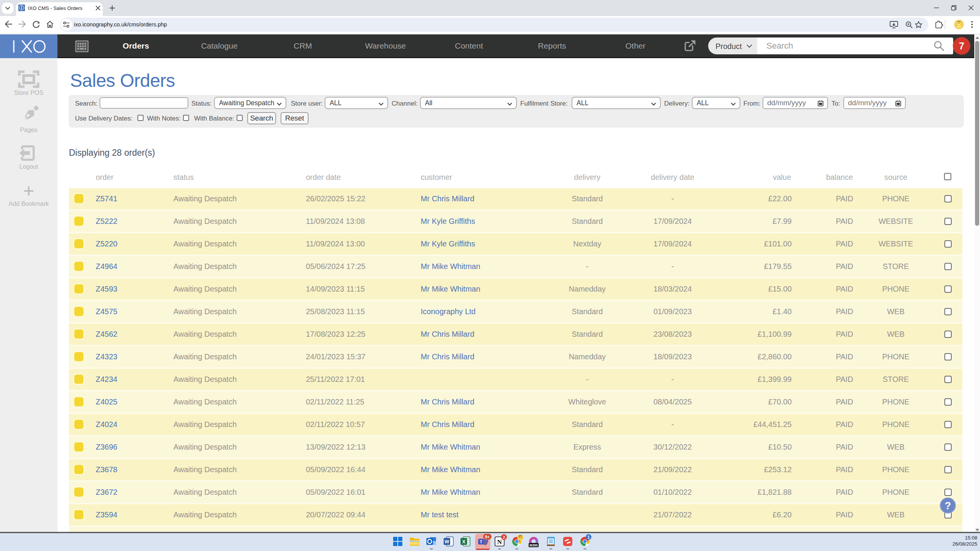 The image size is (980, 551). Describe the element at coordinates (481, 542) in the screenshot. I see `svg-text: T` at that location.